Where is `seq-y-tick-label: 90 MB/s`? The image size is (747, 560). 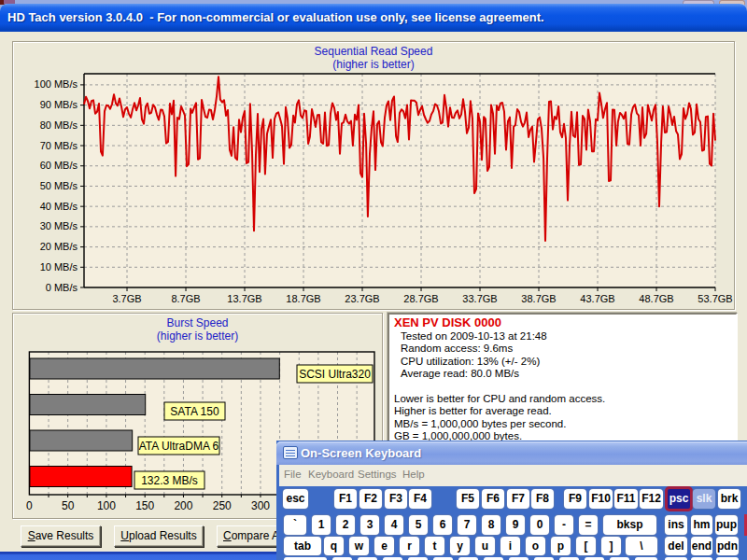
seq-y-tick-label: 90 MB/s is located at coordinates (60, 105).